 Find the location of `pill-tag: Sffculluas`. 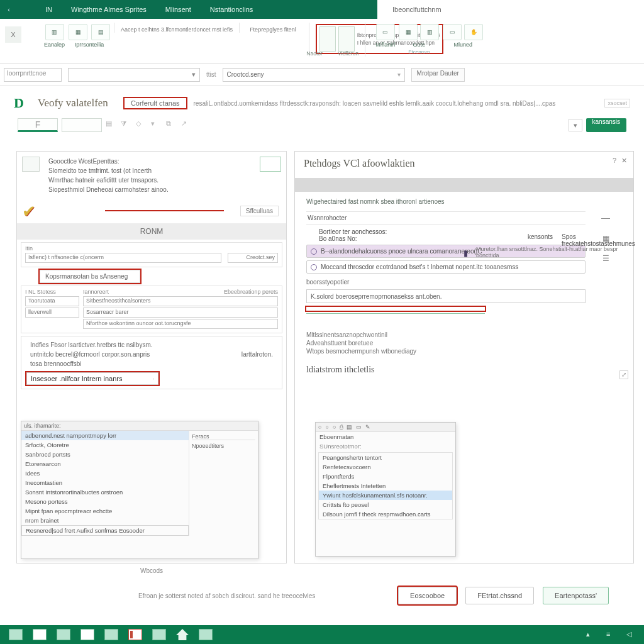

pill-tag: Sffculluas is located at coordinates (259, 211).